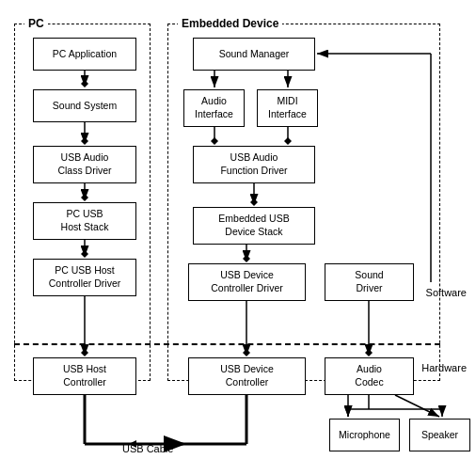  Describe the element at coordinates (288, 108) in the screenshot. I see `midi-interface-box: MIDIInterface` at that location.